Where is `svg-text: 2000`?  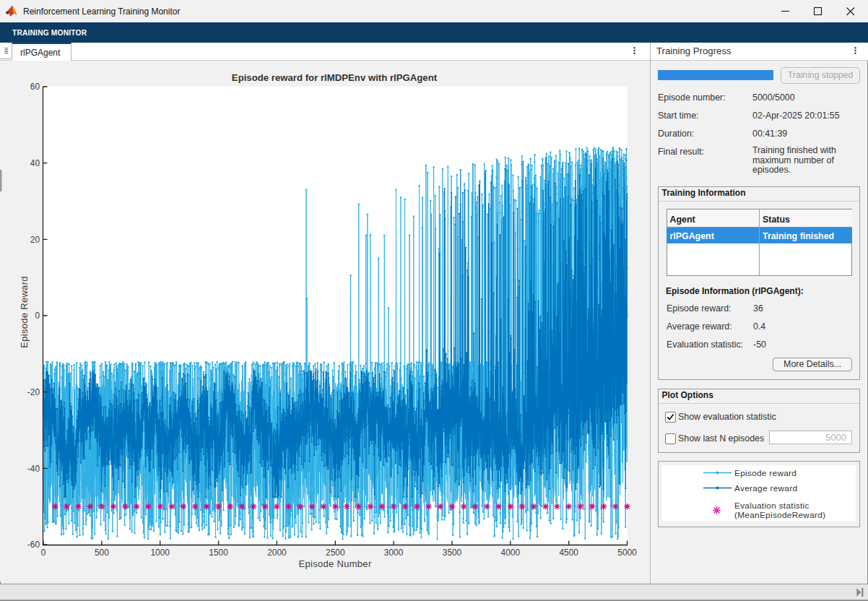
svg-text: 2000 is located at coordinates (277, 553).